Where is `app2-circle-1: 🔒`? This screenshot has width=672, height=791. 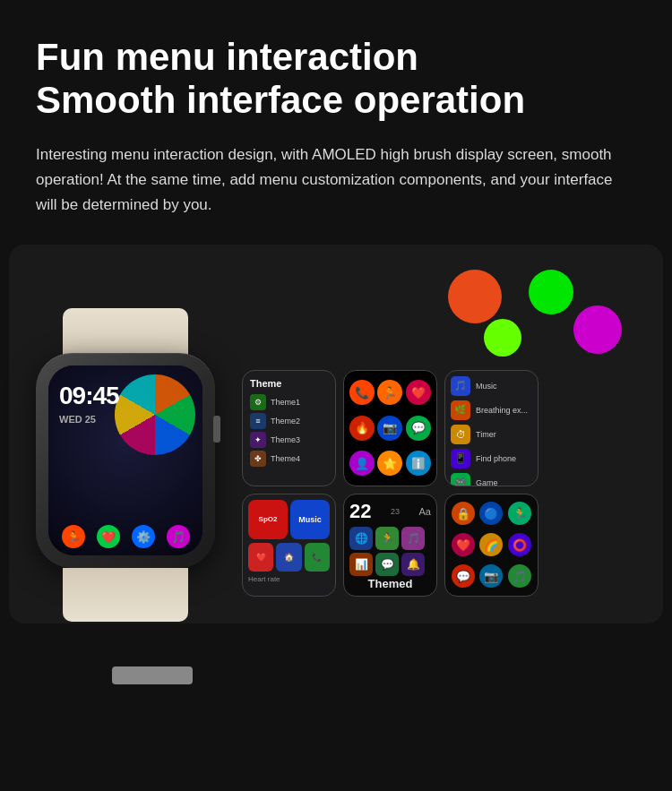
app2-circle-1: 🔒 is located at coordinates (463, 513).